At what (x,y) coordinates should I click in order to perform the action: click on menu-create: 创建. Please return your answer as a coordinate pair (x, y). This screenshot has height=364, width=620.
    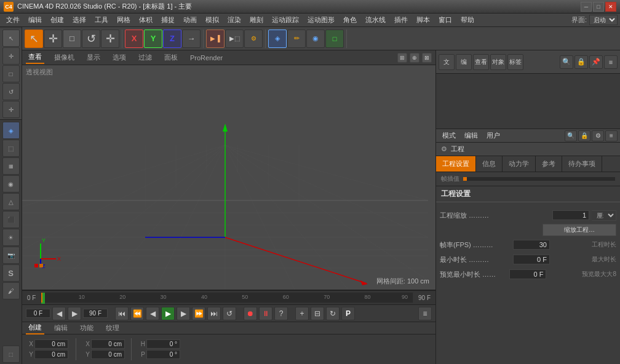
    Looking at the image, I should click on (57, 20).